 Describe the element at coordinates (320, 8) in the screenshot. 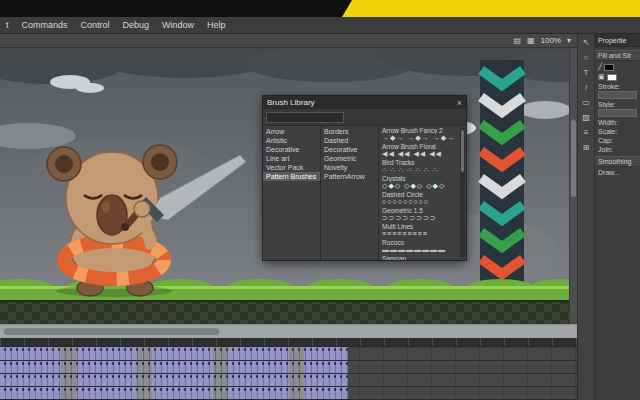

I see `window-title-strip` at that location.